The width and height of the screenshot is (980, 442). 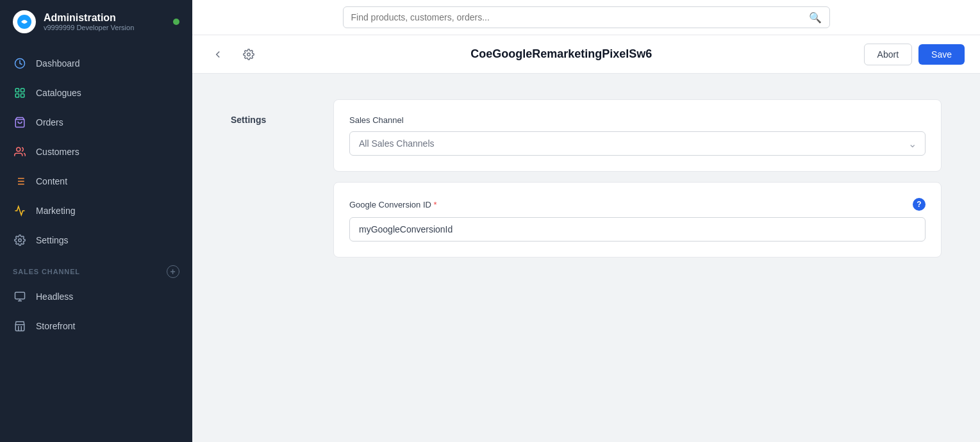 What do you see at coordinates (96, 22) in the screenshot?
I see `sidebar-header: Administration v9999999 Developer Versio…` at bounding box center [96, 22].